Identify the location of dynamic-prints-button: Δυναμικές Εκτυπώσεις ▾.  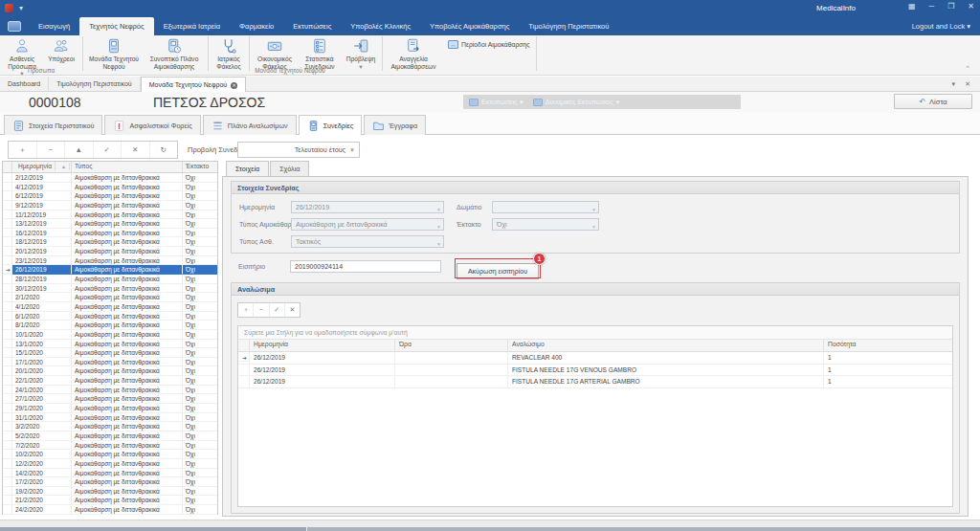
(576, 102).